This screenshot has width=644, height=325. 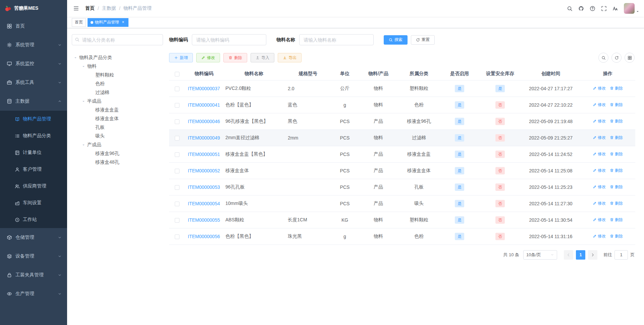 What do you see at coordinates (581, 8) in the screenshot?
I see `github-button` at bounding box center [581, 8].